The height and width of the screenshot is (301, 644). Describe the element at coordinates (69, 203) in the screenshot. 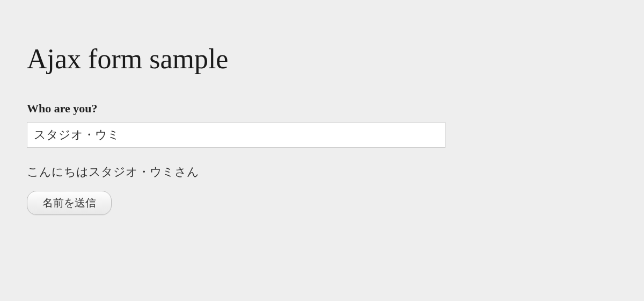

I see `submit-button: 名前を送信` at that location.